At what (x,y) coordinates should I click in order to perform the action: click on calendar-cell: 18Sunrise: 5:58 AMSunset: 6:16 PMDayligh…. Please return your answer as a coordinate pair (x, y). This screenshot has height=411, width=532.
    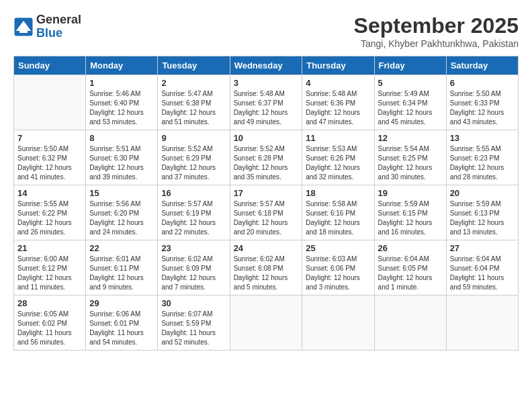
    Looking at the image, I should click on (339, 213).